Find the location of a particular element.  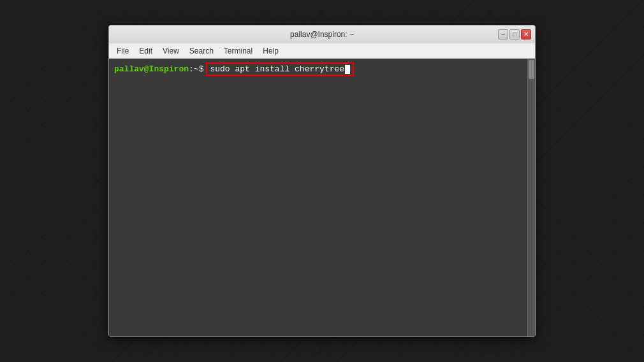

close-button: ✕ is located at coordinates (526, 34).